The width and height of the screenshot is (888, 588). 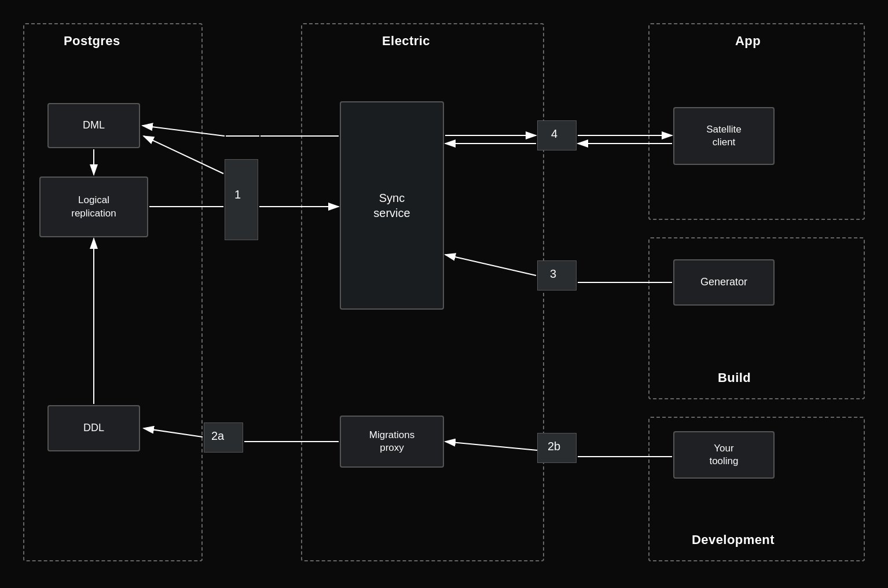 I want to click on component-your-tooling: Your tooling, so click(x=724, y=455).